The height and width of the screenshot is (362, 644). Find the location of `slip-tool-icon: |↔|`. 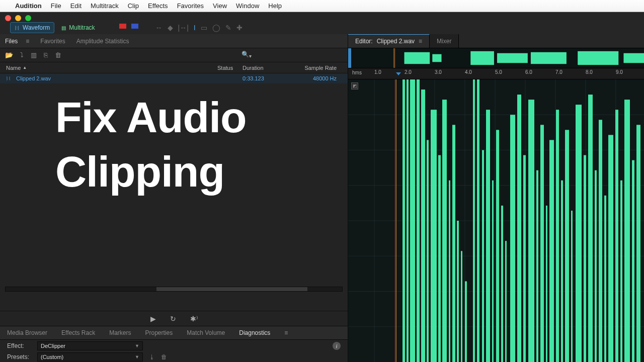

slip-tool-icon: |↔| is located at coordinates (183, 28).